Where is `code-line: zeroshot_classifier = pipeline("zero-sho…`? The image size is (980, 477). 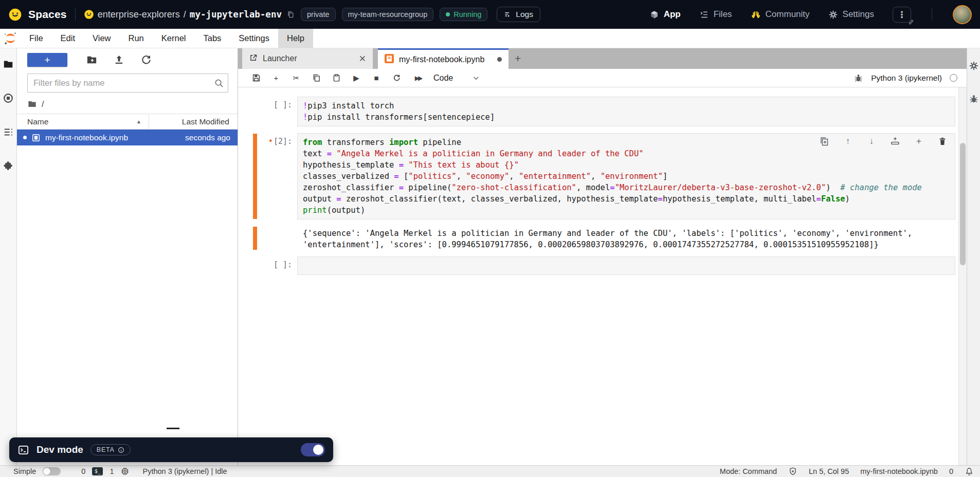 code-line: zeroshot_classifier = pipeline("zero-sho… is located at coordinates (626, 188).